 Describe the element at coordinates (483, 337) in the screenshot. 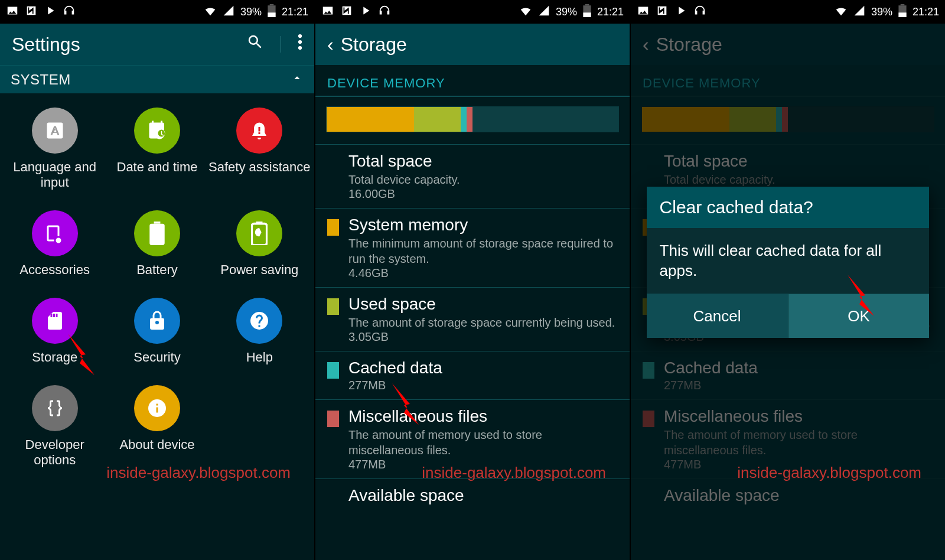

I see `storage-row-value: 3.05GB` at that location.